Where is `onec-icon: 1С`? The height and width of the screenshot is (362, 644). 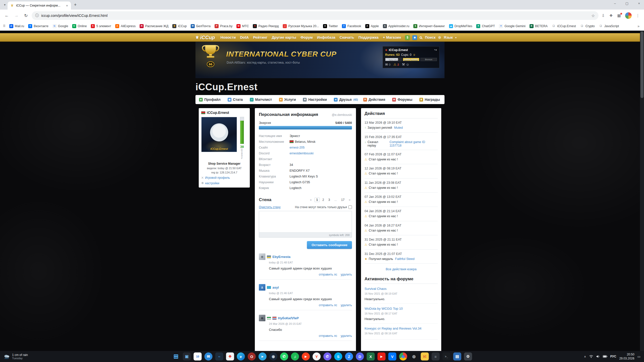 onec-icon: 1С is located at coordinates (425, 356).